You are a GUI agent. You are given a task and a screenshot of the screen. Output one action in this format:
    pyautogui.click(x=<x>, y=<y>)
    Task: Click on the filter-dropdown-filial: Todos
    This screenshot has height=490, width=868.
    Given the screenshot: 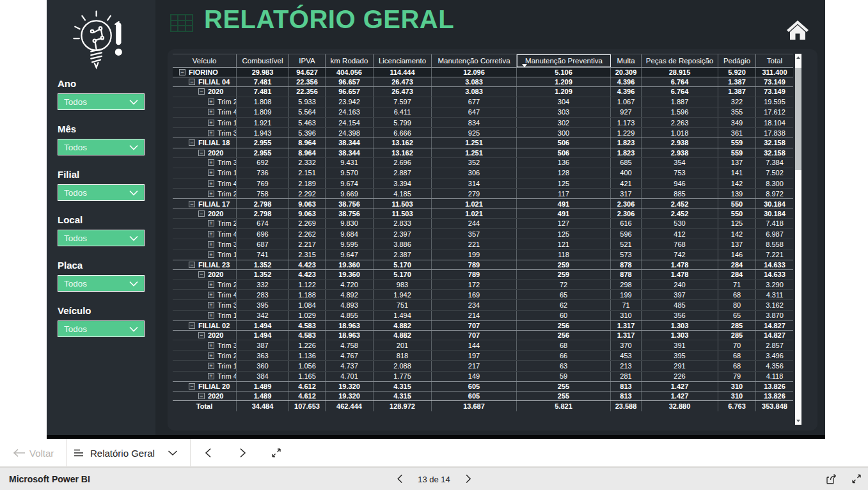 What is the action you would take?
    pyautogui.click(x=101, y=193)
    